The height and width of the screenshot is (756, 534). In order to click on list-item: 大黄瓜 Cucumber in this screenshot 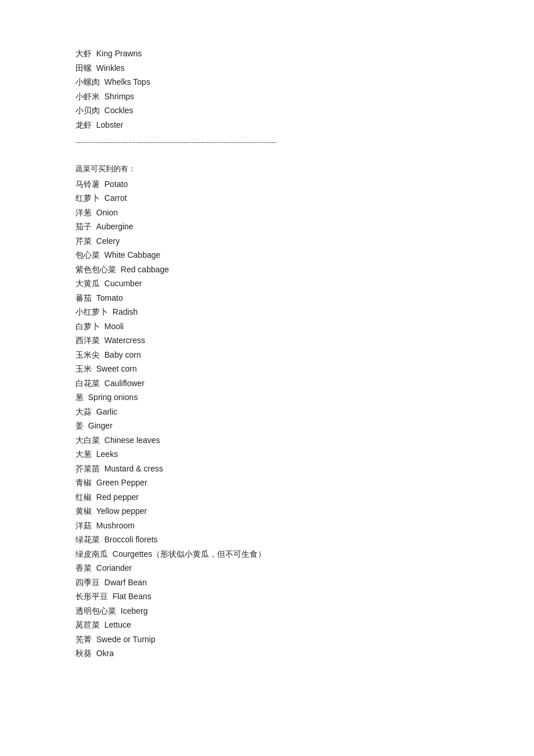, I will do `click(267, 283)`.